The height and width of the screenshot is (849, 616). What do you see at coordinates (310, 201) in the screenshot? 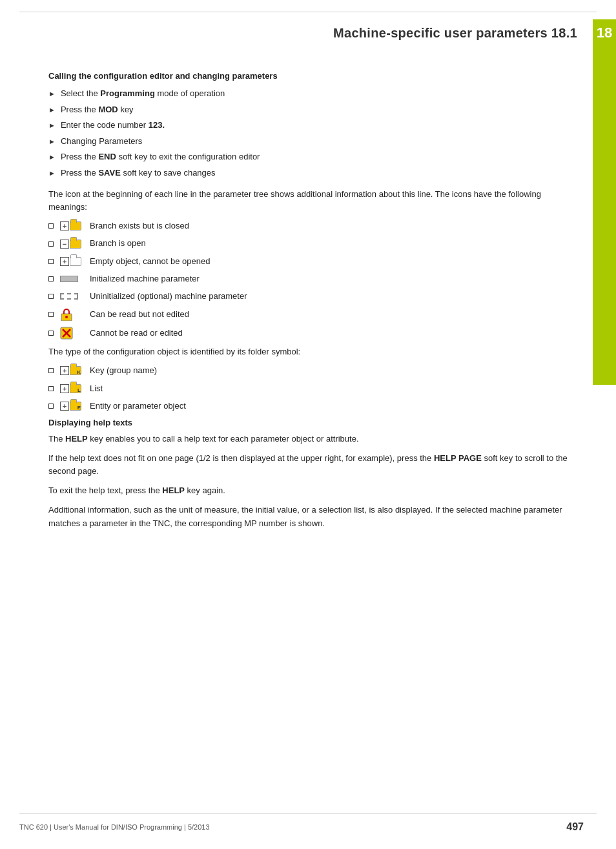
I see `para1: The icon at the beginning of each line i…` at bounding box center [310, 201].